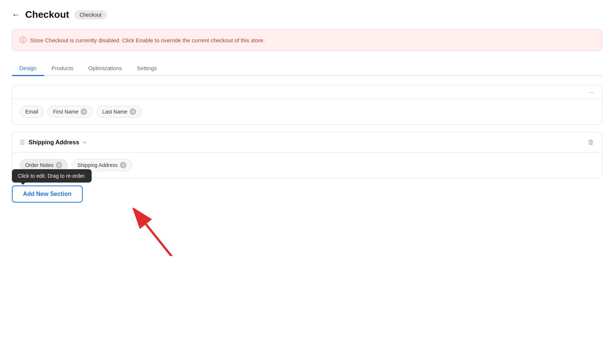 The height and width of the screenshot is (364, 614). I want to click on edit-icon: ✏, so click(85, 142).